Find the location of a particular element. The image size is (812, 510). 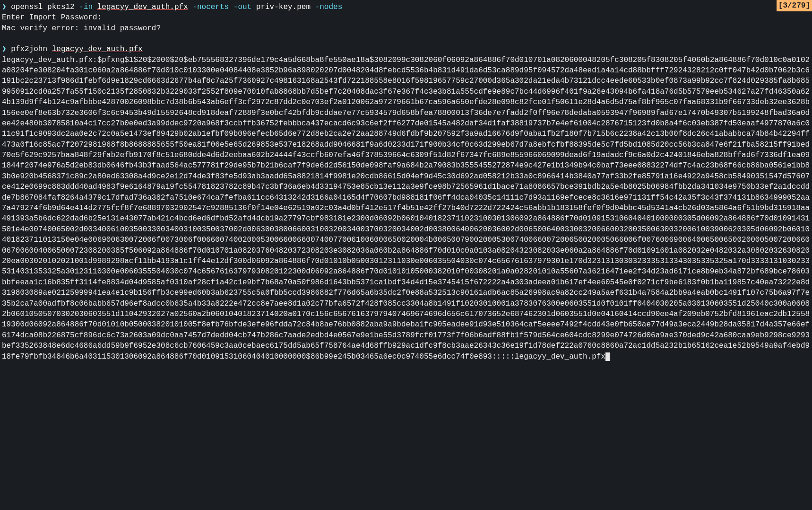

cursor is located at coordinates (608, 357).